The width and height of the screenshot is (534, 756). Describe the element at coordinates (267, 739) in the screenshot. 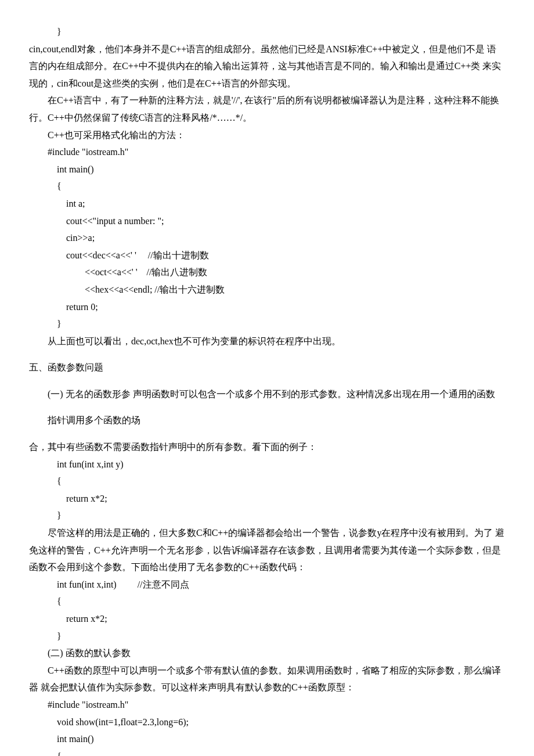

I see `code3-main-decl: int main()` at that location.